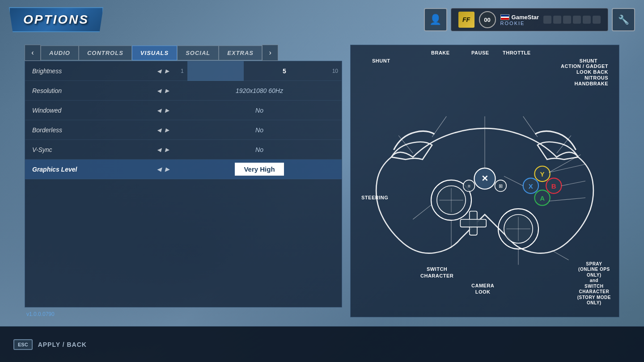 This screenshot has height=362, width=644. What do you see at coordinates (270, 53) in the screenshot?
I see `tab-next-button: ›` at bounding box center [270, 53].